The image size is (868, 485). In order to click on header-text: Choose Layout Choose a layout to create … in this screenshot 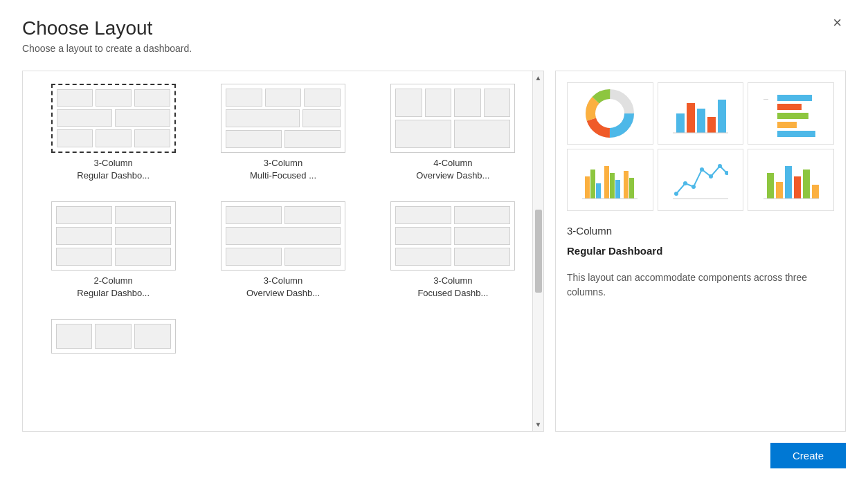, I will do `click(107, 35)`.